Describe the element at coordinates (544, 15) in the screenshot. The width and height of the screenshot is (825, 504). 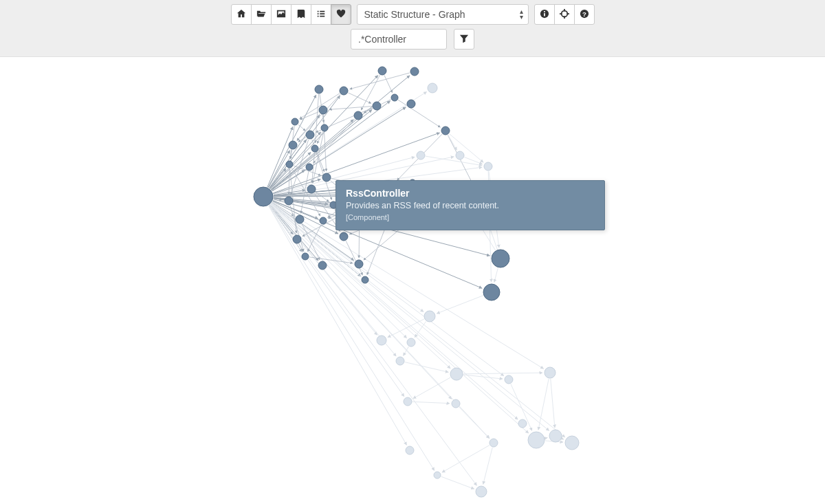
I see `info-icon` at that location.